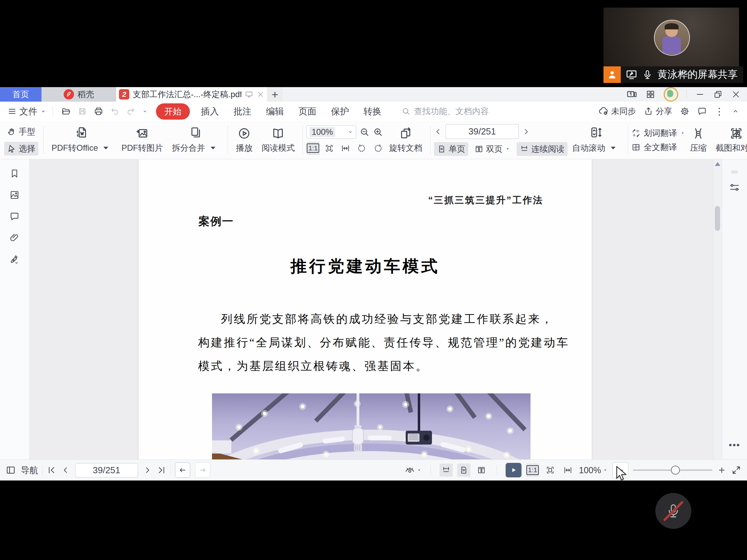 This screenshot has height=560, width=747. I want to click on double-page-icon, so click(481, 470).